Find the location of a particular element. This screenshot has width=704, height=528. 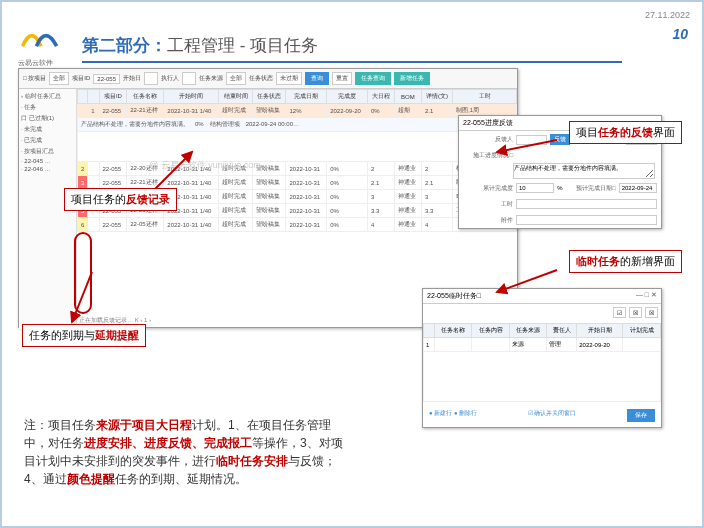

main-toolbar: □ 按项目全部 项目ID22-055 开始日 执行人 任务来源全部 任务状态未过… is located at coordinates (268, 79).